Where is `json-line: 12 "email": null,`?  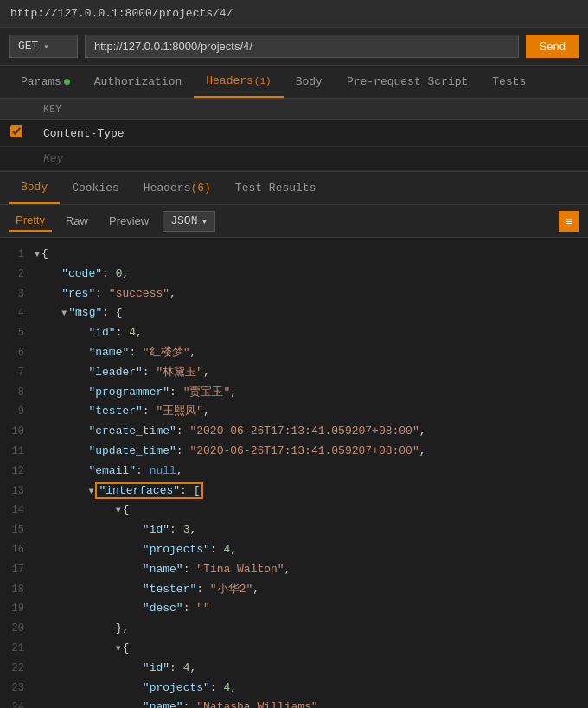
json-line: 12 "email": null, is located at coordinates (294, 472).